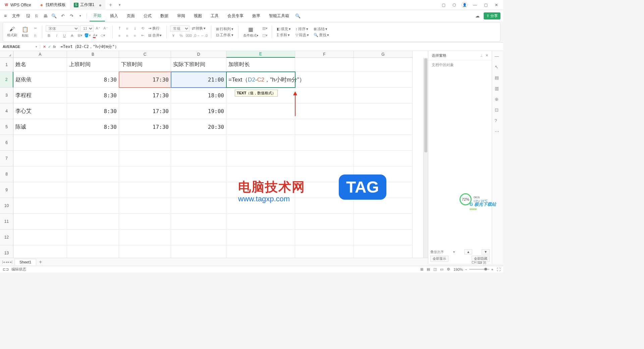 This screenshot has height=349, width=644. What do you see at coordinates (199, 54) in the screenshot?
I see `col-header-D: D` at bounding box center [199, 54].